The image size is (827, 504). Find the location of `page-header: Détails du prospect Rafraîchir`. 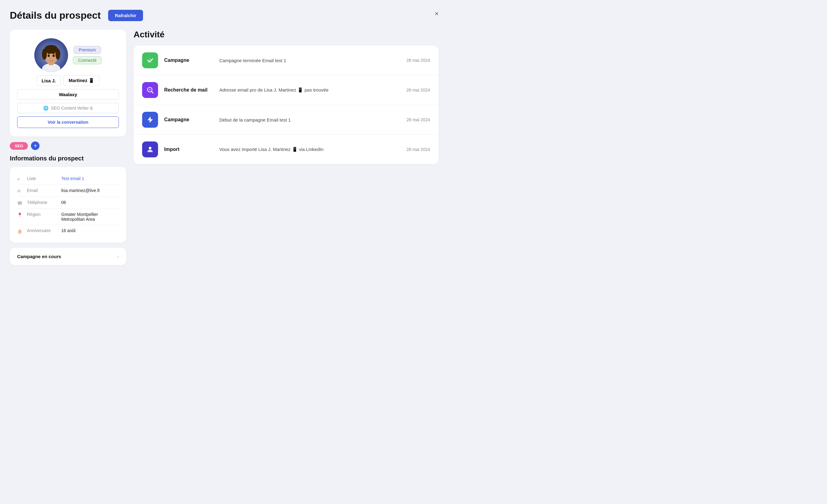

page-header: Détails du prospect Rafraîchir is located at coordinates (224, 15).